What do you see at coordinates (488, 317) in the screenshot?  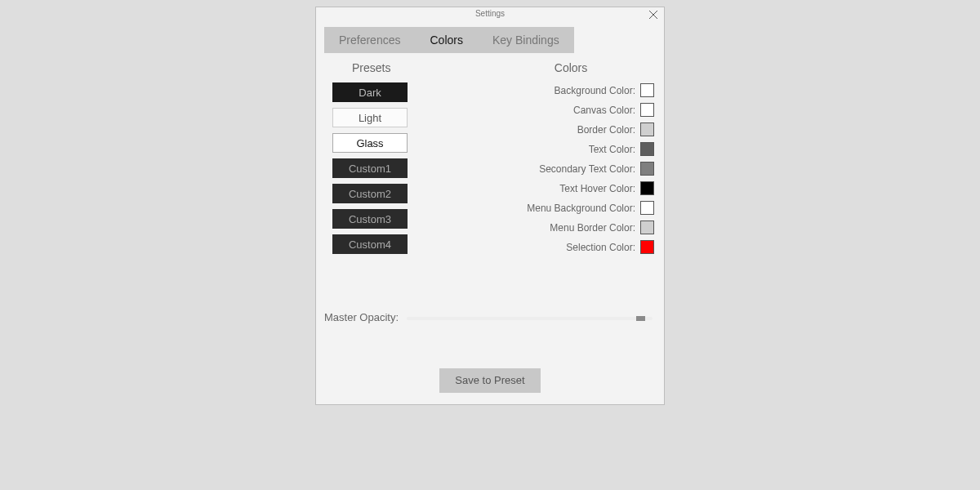 I see `opacity-row: Master Opacity:` at bounding box center [488, 317].